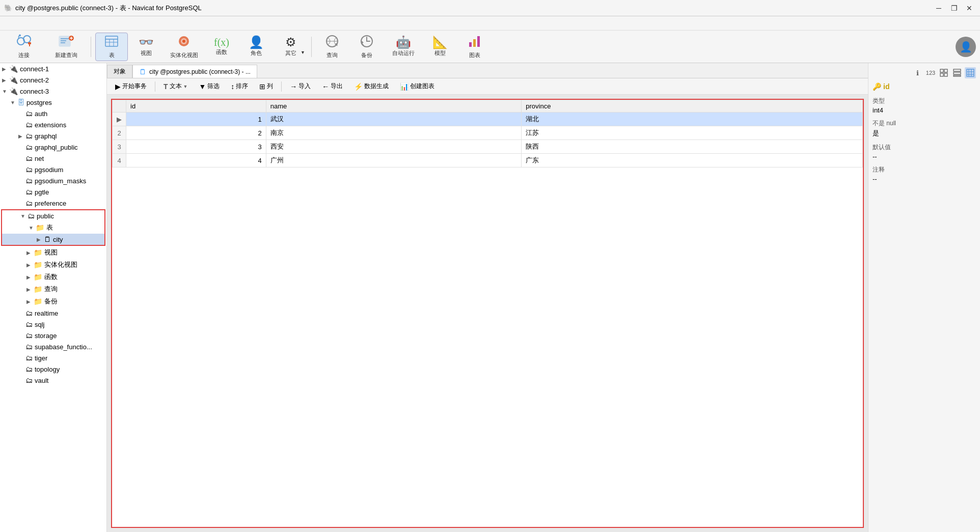  I want to click on cell-id: 4, so click(197, 161).